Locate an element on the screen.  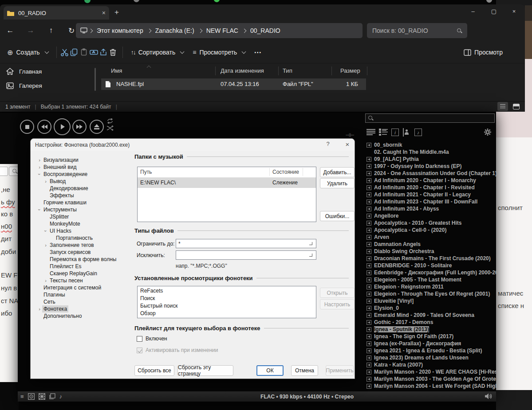
info-panel-button: i is located at coordinates (395, 132).